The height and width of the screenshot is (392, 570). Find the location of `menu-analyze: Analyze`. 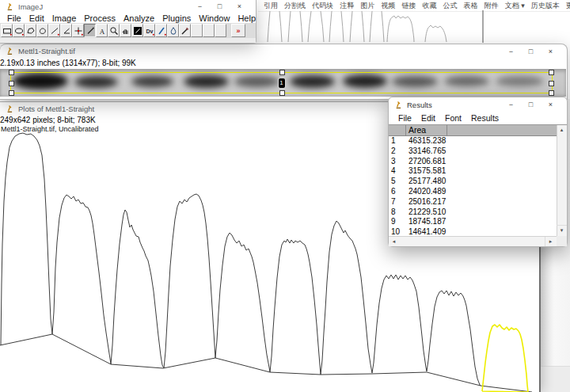

menu-analyze: Analyze is located at coordinates (139, 18).